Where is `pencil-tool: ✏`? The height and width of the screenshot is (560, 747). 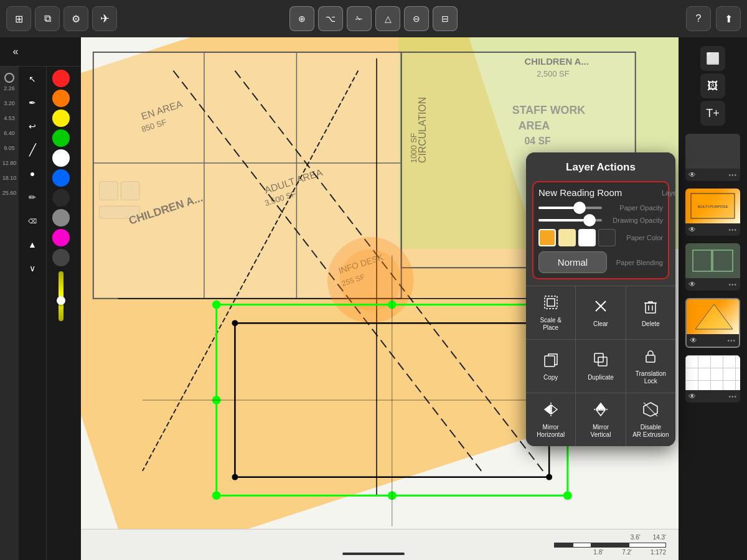
pencil-tool: ✏ is located at coordinates (32, 197).